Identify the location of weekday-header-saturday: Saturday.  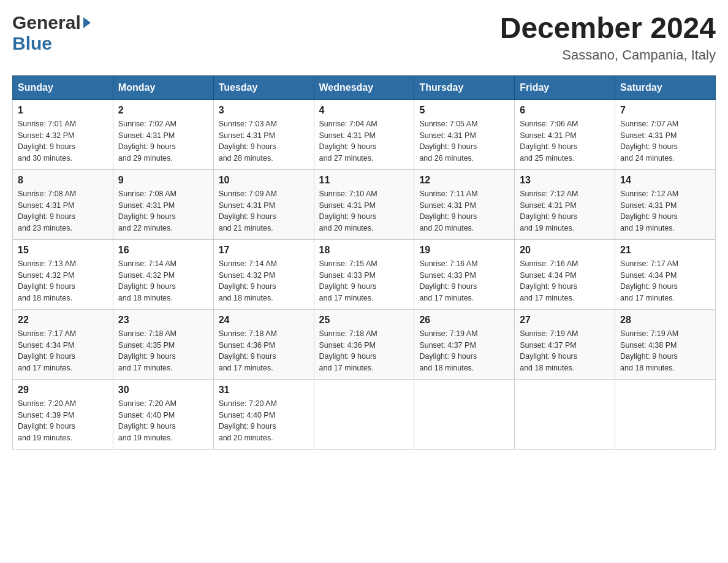
(665, 87).